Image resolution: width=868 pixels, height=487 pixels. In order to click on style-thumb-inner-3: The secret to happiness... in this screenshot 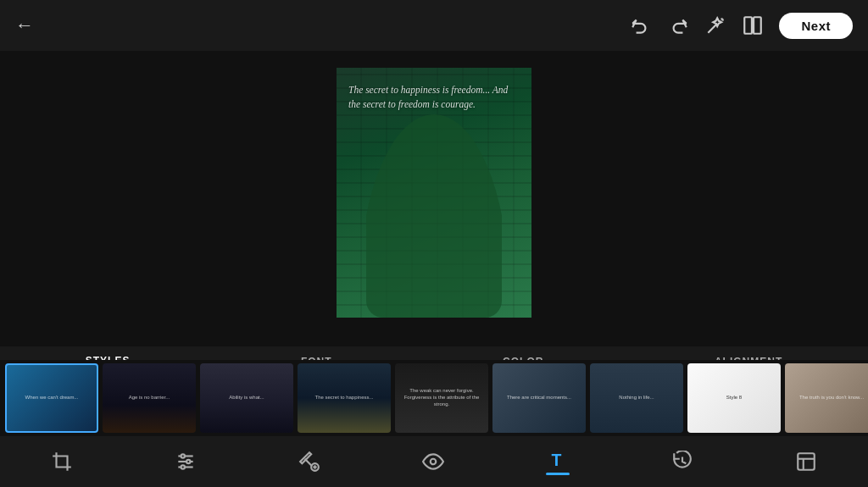, I will do `click(344, 398)`.